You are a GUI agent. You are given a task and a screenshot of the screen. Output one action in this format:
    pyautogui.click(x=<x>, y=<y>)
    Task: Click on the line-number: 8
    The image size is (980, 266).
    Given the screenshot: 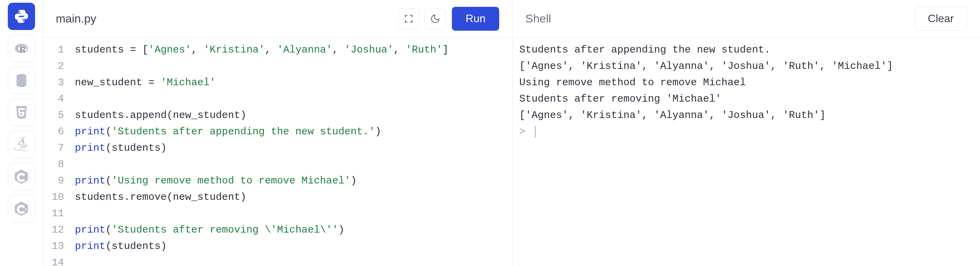 What is the action you would take?
    pyautogui.click(x=56, y=165)
    